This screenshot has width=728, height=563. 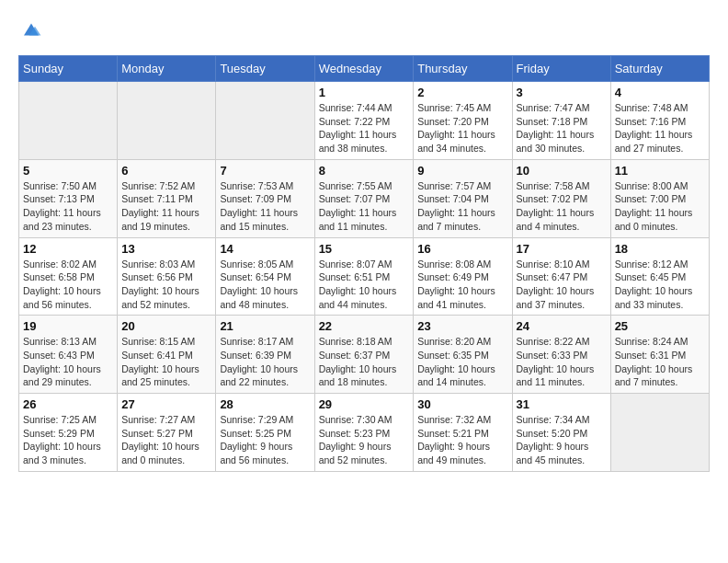 What do you see at coordinates (364, 199) in the screenshot?
I see `calendar-week-row: 5Sunrise: 7:50 AM Sunset: 7:13 PM Daylig…` at bounding box center [364, 199].